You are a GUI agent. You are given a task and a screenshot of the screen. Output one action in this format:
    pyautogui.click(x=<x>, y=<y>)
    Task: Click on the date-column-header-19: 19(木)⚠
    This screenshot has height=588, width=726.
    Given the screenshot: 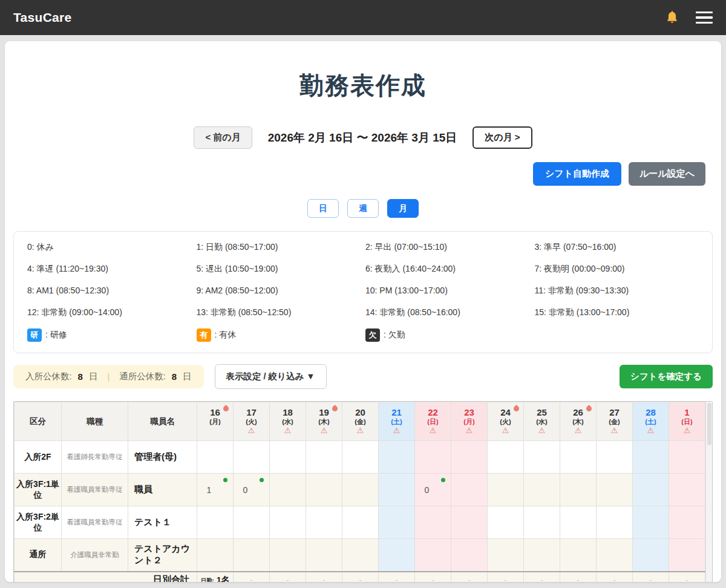 What is the action you would take?
    pyautogui.click(x=324, y=422)
    